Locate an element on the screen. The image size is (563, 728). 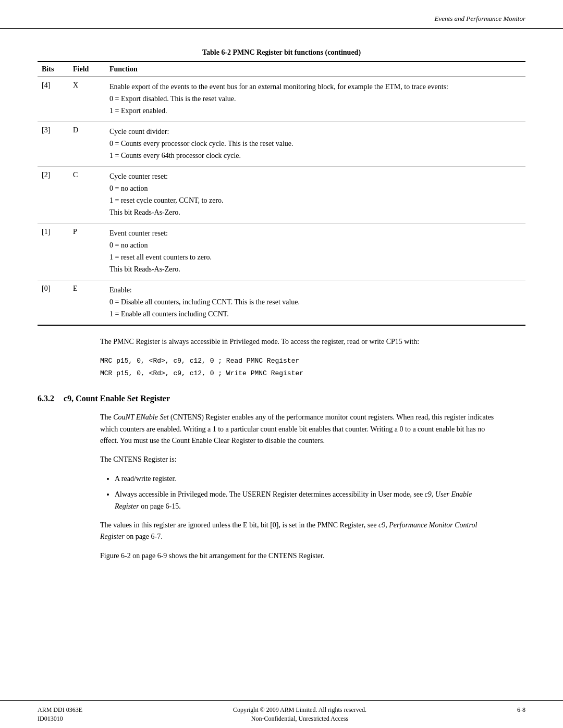
table-row: [0] E Enable: 0 = Disable all counters, … is located at coordinates (282, 303).